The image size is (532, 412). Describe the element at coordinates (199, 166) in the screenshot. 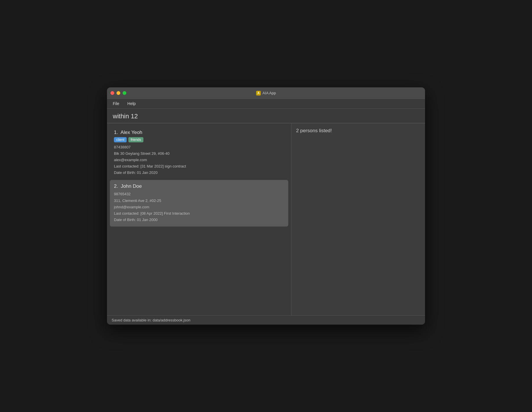

I see `person-1-last-contacted: Last contacted: [31 Mar 2022] sign contr…` at that location.